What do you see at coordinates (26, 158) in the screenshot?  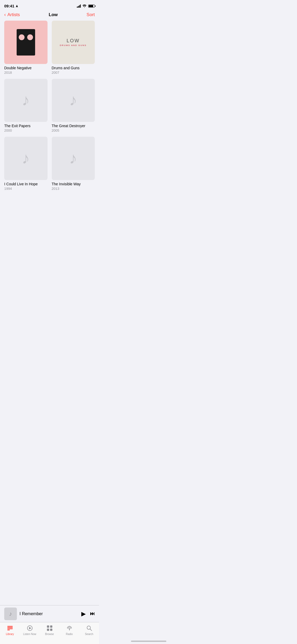 I see `album-art-i-could-live: ♪` at bounding box center [26, 158].